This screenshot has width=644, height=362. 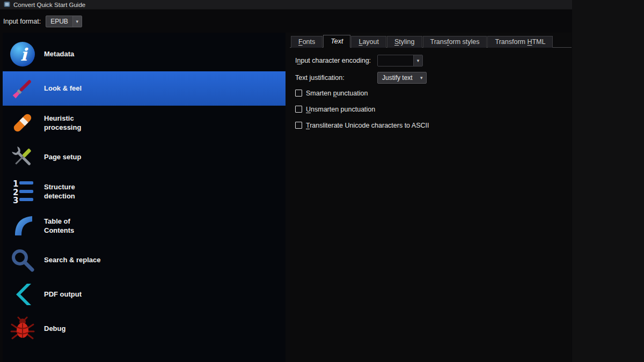 I want to click on sidebar-item-search-and-replace: Search & replace, so click(x=144, y=260).